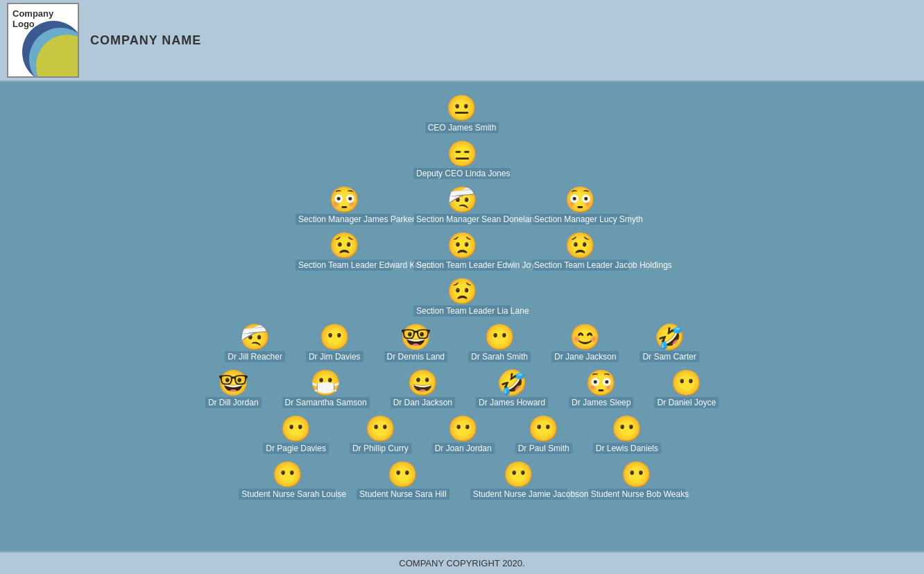 The height and width of the screenshot is (574, 924). I want to click on person-label: Section Team Leader Edward Knight, so click(344, 265).